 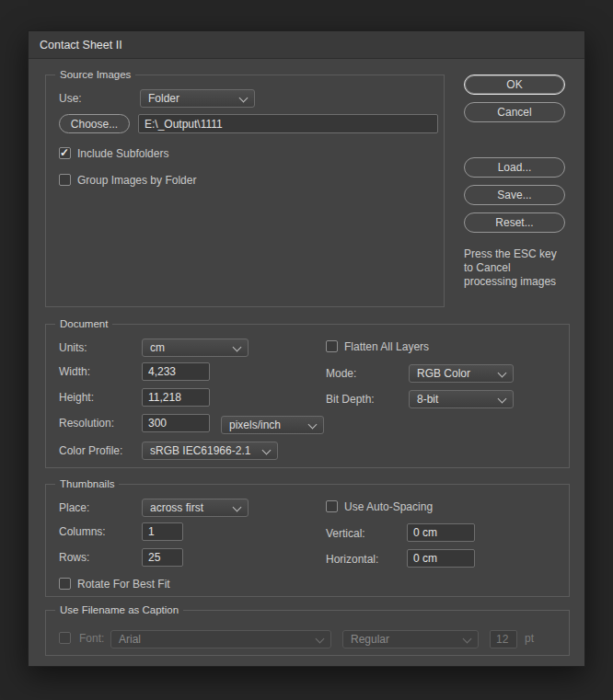 What do you see at coordinates (411, 639) in the screenshot?
I see `font-style-select: Regular` at bounding box center [411, 639].